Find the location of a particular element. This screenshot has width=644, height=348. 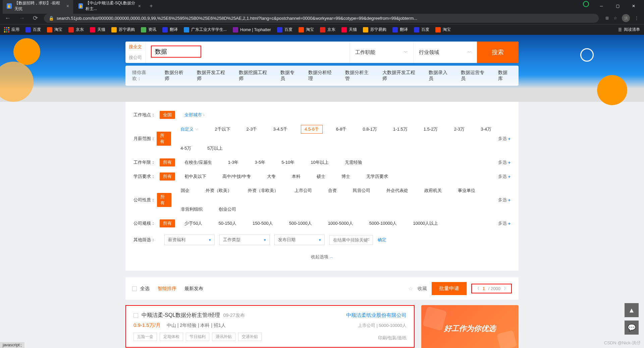

bookmark-baidu3: 百度 is located at coordinates (422, 29).